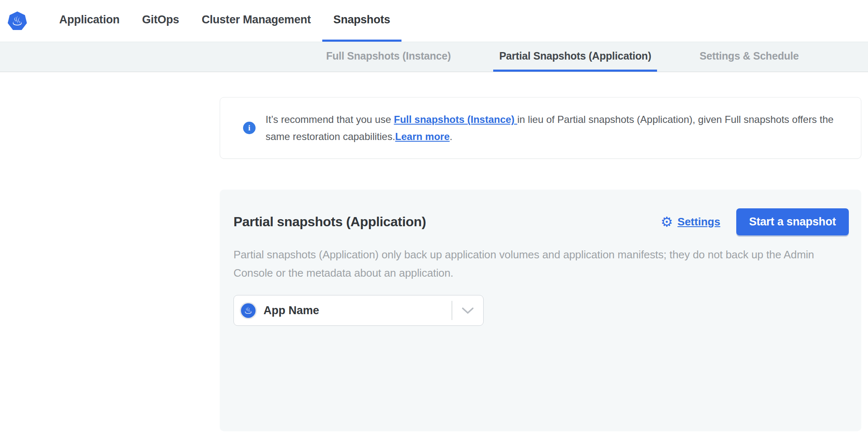 Image resolution: width=868 pixels, height=440 pixels. Describe the element at coordinates (540, 264) in the screenshot. I see `panel-description: Partial snapshots (Application) only bac…` at that location.